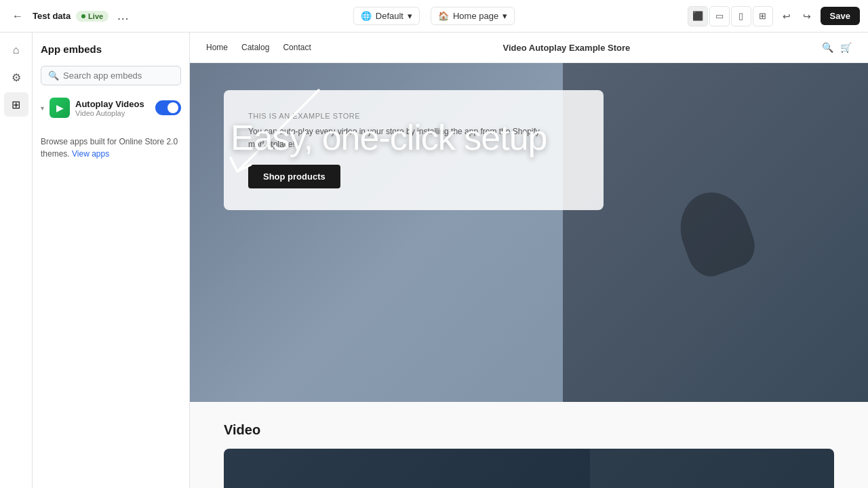  Describe the element at coordinates (16, 77) in the screenshot. I see `sidebar-settings-button: ⚙` at that location.